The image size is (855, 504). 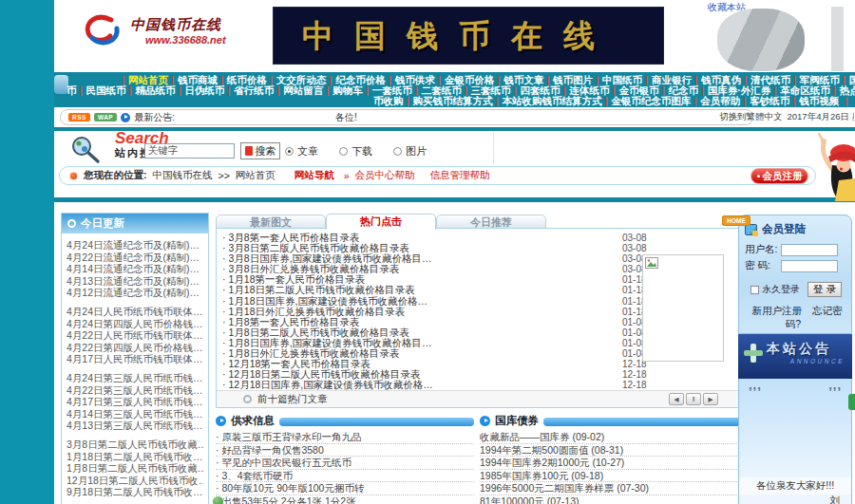 I want to click on article-link: 1月8日外汇兑换券钱币收藏价格目录表, so click(x=314, y=353).